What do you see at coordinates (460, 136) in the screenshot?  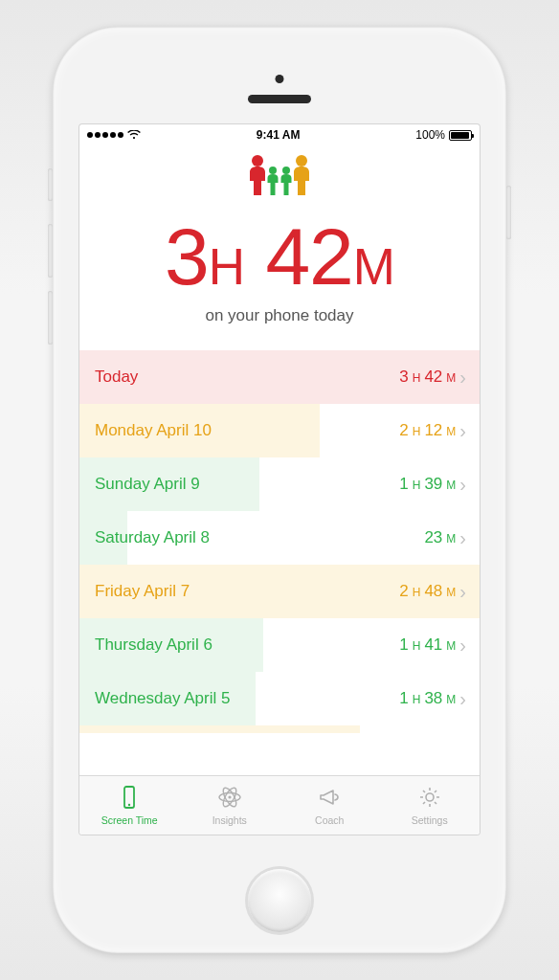 I see `battery-icon` at bounding box center [460, 136].